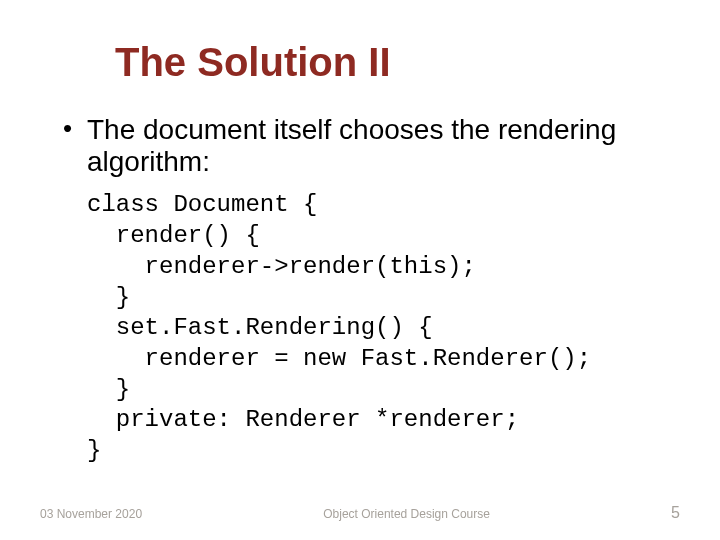 This screenshot has height=540, width=720. Describe the element at coordinates (676, 513) in the screenshot. I see `footer-page-number: 5` at that location.